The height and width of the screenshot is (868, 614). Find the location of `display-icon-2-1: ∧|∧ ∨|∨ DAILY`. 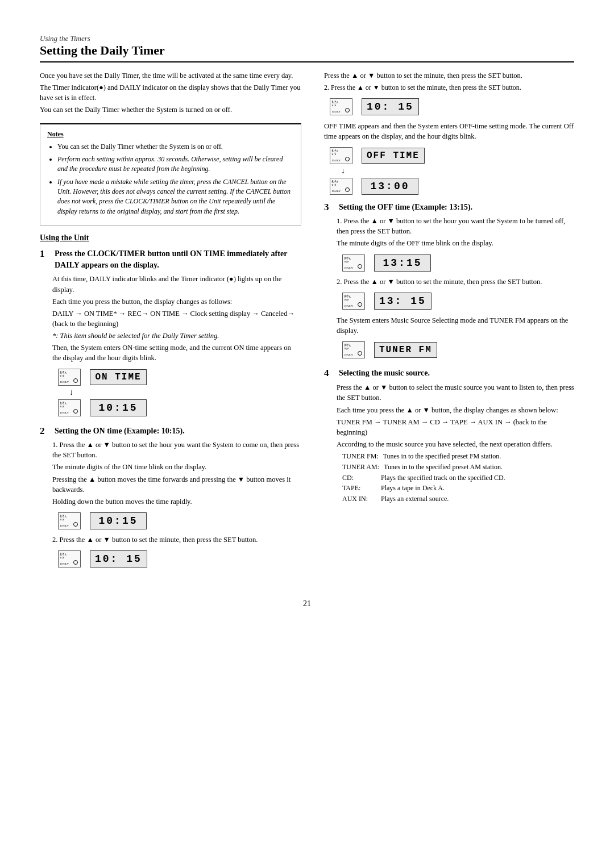

display-icon-2-1: ∧|∧ ∨|∨ DAILY is located at coordinates (69, 521).